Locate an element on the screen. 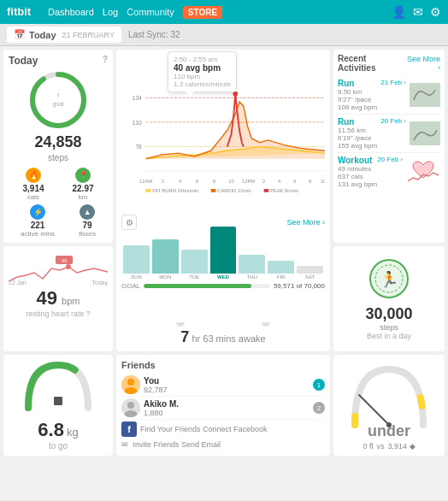  bestday-steps: 30,000 is located at coordinates (388, 315).